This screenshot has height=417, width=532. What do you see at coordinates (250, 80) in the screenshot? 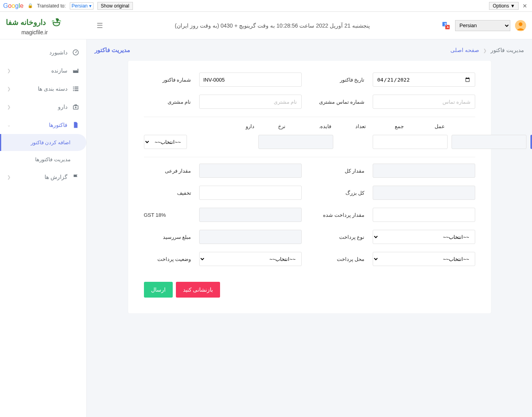
I see `invoice-no-input` at bounding box center [250, 80].